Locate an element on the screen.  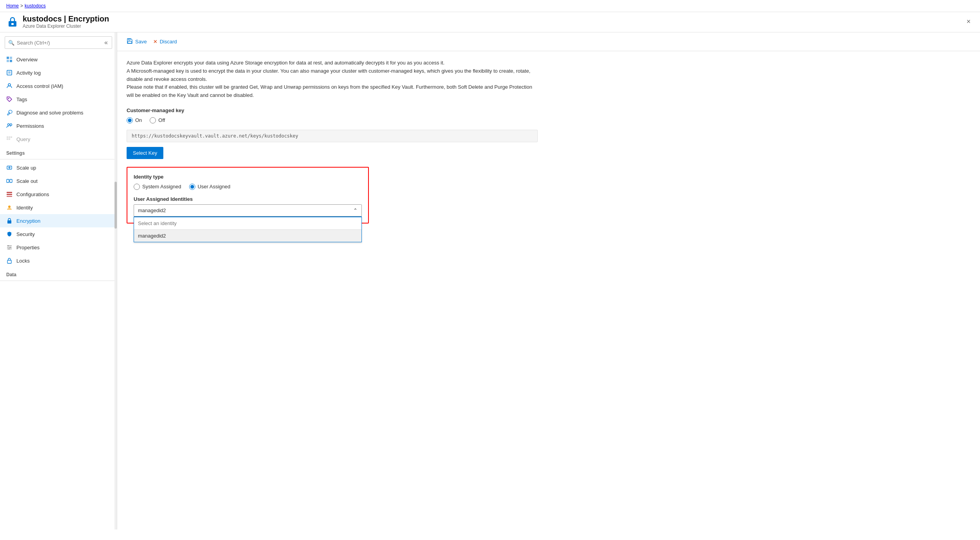
search-input is located at coordinates (59, 43).